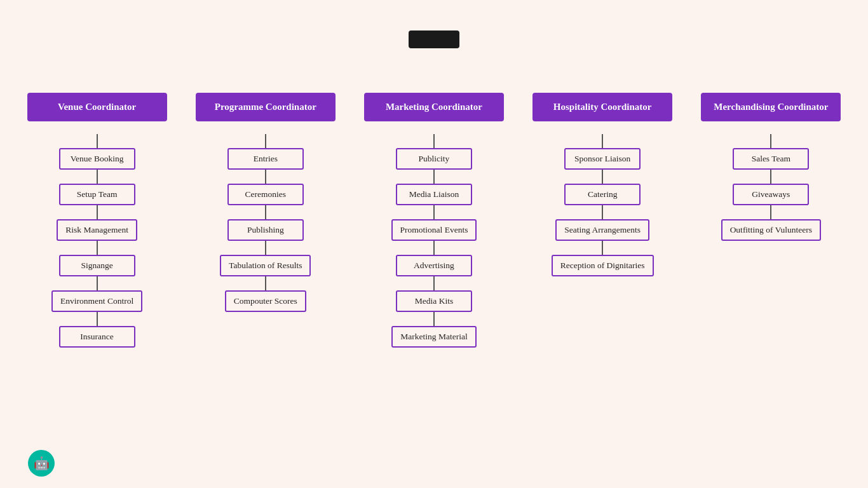  What do you see at coordinates (266, 266) in the screenshot?
I see `child-node-programme-3: Tabulation of Results` at bounding box center [266, 266].